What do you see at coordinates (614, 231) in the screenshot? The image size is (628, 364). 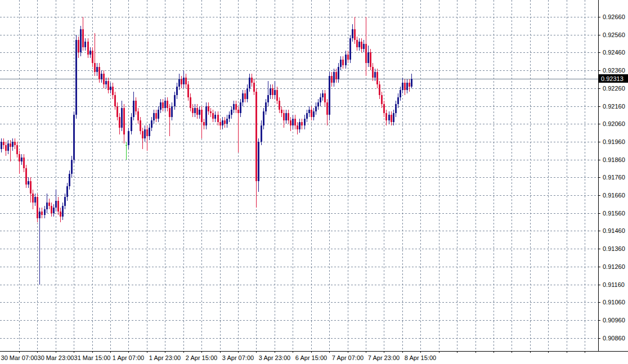 I see `price-axis-label: 0.91460` at bounding box center [614, 231].